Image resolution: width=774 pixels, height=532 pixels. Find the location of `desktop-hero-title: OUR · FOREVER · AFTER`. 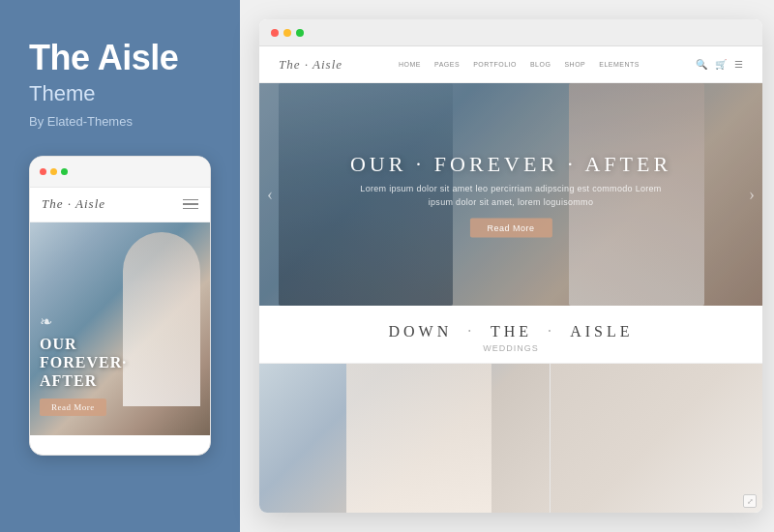

desktop-hero-title: OUR · FOREVER · AFTER is located at coordinates (511, 164).